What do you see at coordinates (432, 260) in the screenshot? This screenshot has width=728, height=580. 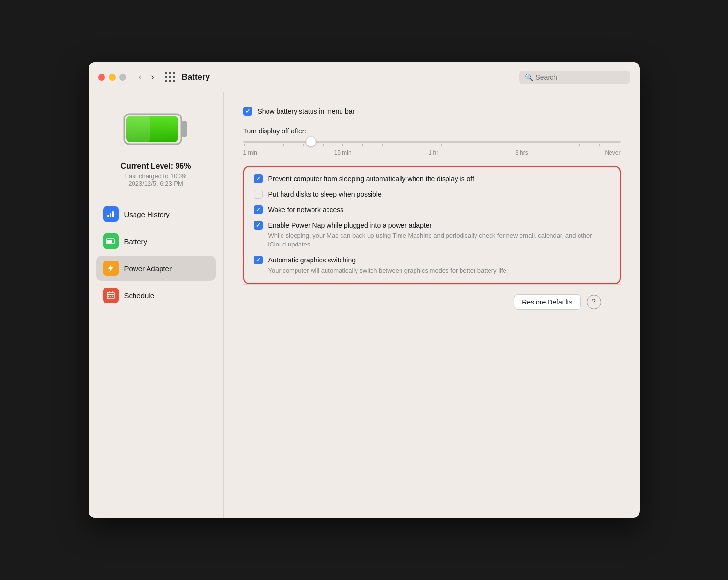 I see `option-auto-graphics-header: Automatic graphics switching` at bounding box center [432, 260].